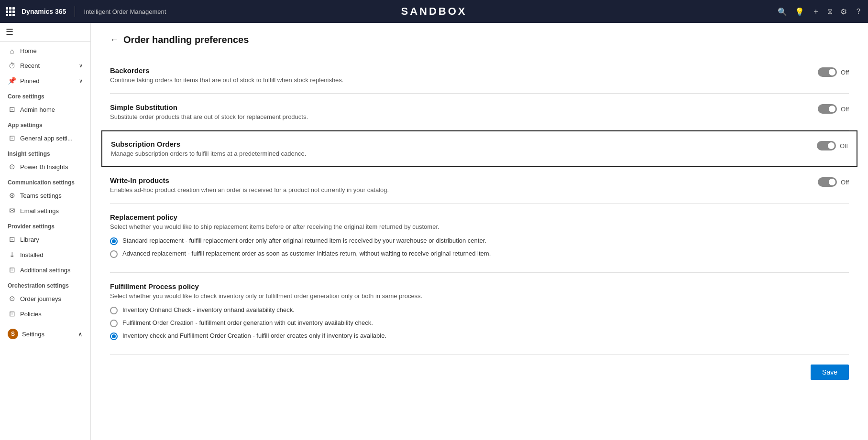 The height and width of the screenshot is (440, 868). What do you see at coordinates (458, 71) in the screenshot?
I see `backorders-title: Backorders` at bounding box center [458, 71].